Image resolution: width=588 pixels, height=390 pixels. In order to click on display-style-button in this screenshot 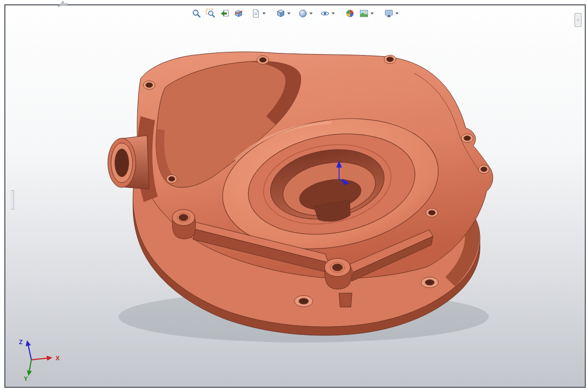, I will do `click(306, 14)`.